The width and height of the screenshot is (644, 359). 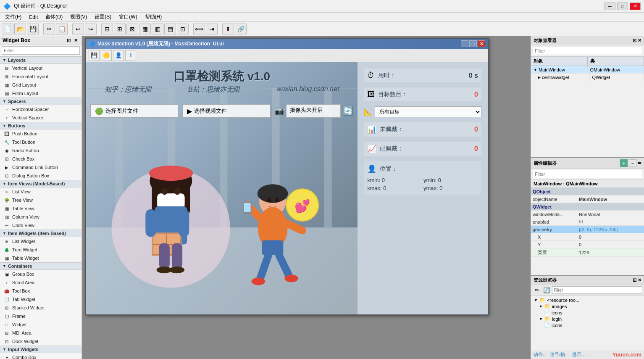 What do you see at coordinates (118, 55) in the screenshot?
I see `app-tool-user: 👤` at bounding box center [118, 55].